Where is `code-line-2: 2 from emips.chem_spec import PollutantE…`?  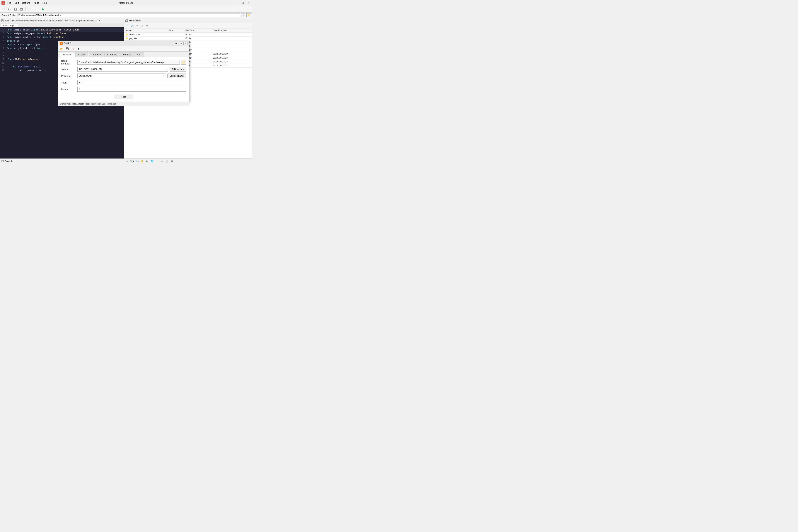
code-line-2: 2 from emips.chem_spec import PollutantE… is located at coordinates (62, 34).